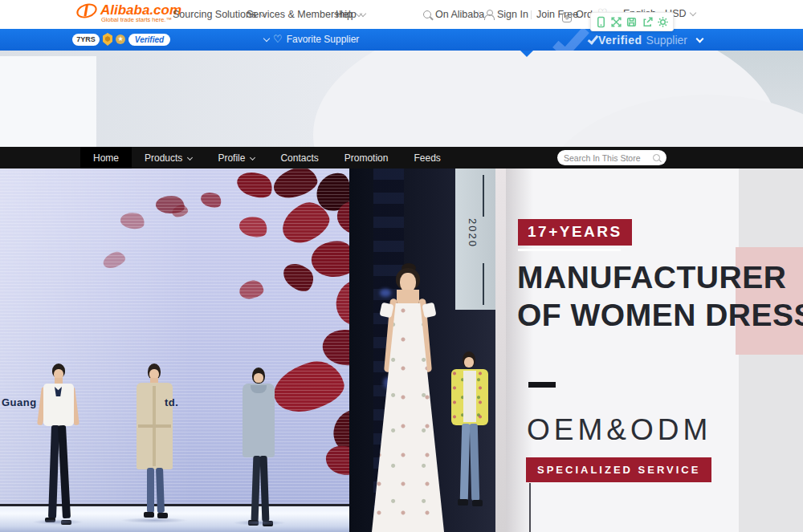 The image size is (803, 532). What do you see at coordinates (501, 350) in the screenshot?
I see `panel-edge-strip` at bounding box center [501, 350].